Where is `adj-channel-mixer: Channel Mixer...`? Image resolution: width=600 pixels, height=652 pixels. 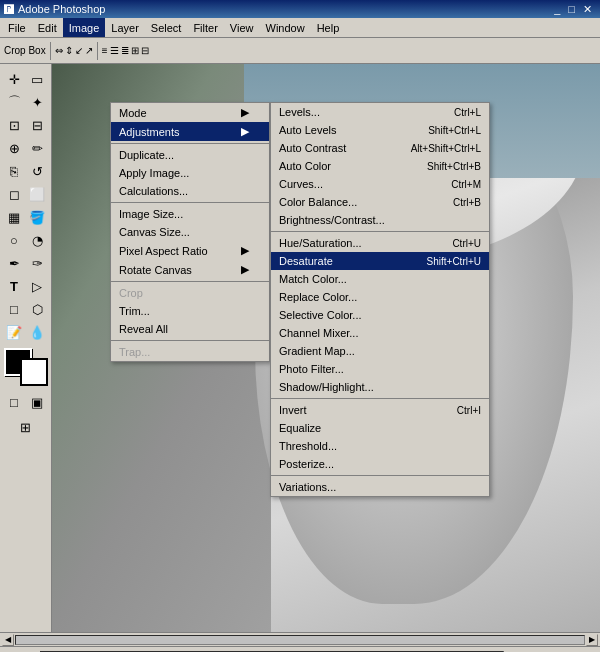 adj-channel-mixer: Channel Mixer... is located at coordinates (380, 333).